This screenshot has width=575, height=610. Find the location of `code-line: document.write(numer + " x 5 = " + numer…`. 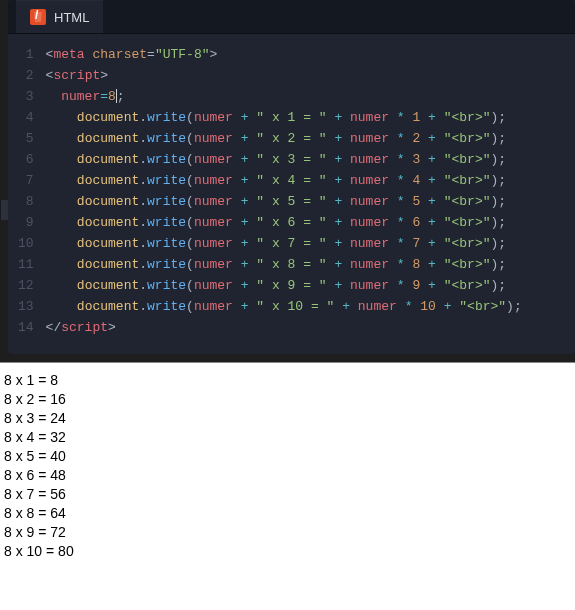

code-line: document.write(numer + " x 5 = " + numer… is located at coordinates (284, 202).